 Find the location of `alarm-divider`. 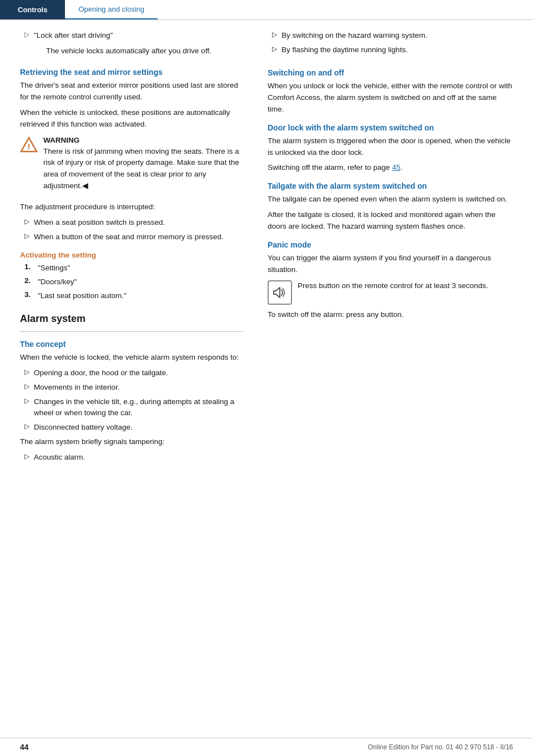

alarm-divider is located at coordinates (132, 332).